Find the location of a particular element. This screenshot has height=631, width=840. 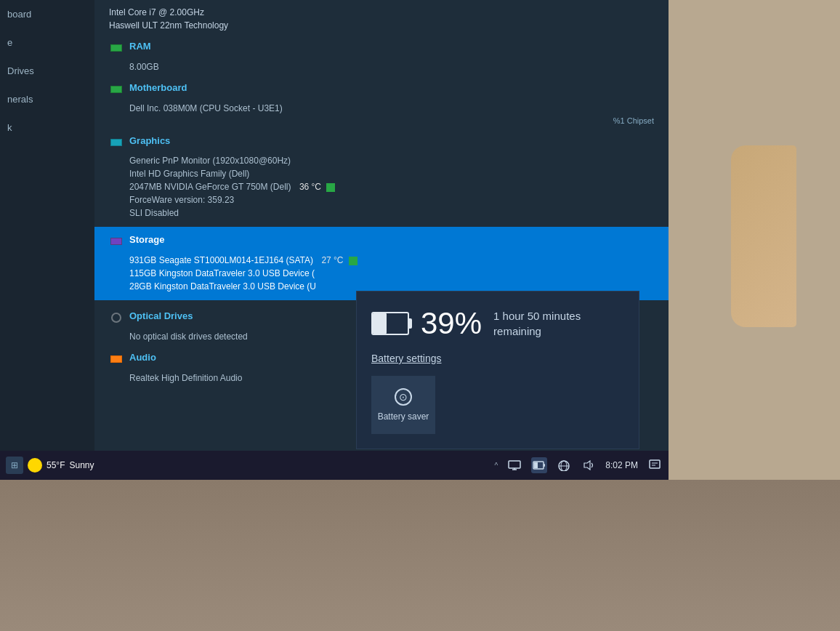

motherboard-label: Motherboard is located at coordinates (158, 89).